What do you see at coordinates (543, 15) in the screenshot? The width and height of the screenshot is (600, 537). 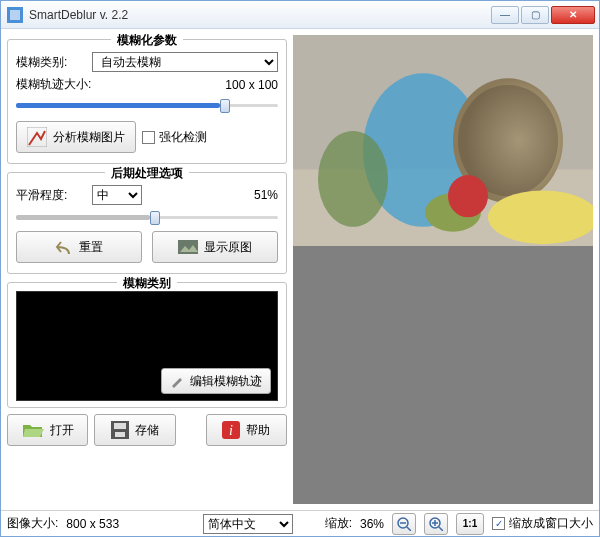 I see `window-buttons: — ▢ ✕` at bounding box center [543, 15].